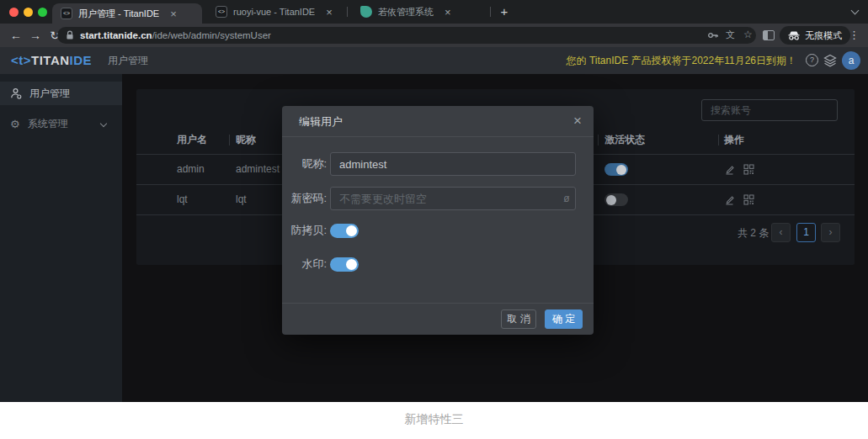 Image resolution: width=868 pixels, height=439 pixels. Describe the element at coordinates (453, 198) in the screenshot. I see `new-password-field` at that location.